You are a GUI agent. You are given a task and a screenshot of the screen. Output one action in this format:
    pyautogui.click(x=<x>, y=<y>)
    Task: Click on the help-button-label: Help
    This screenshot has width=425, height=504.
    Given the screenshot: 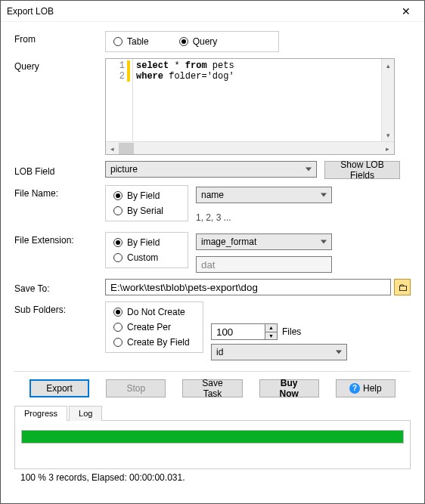 What is the action you would take?
    pyautogui.click(x=372, y=388)
    